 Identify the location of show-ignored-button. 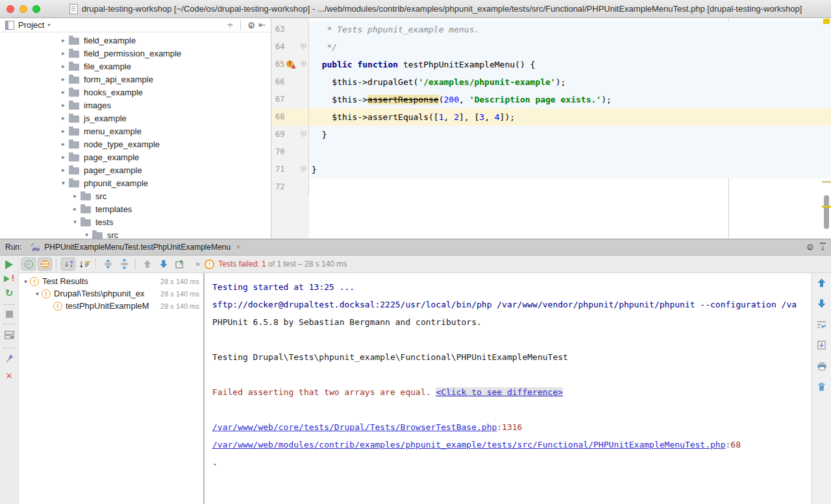
(45, 264).